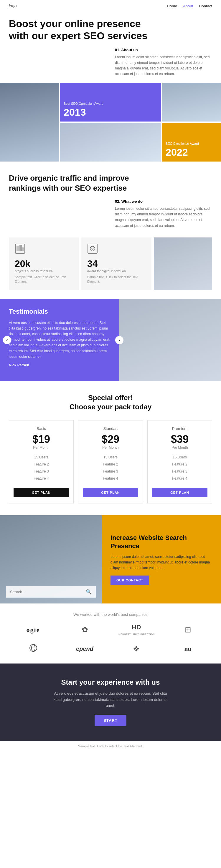  What do you see at coordinates (51, 592) in the screenshot?
I see `search-bar: 🔍` at bounding box center [51, 592].